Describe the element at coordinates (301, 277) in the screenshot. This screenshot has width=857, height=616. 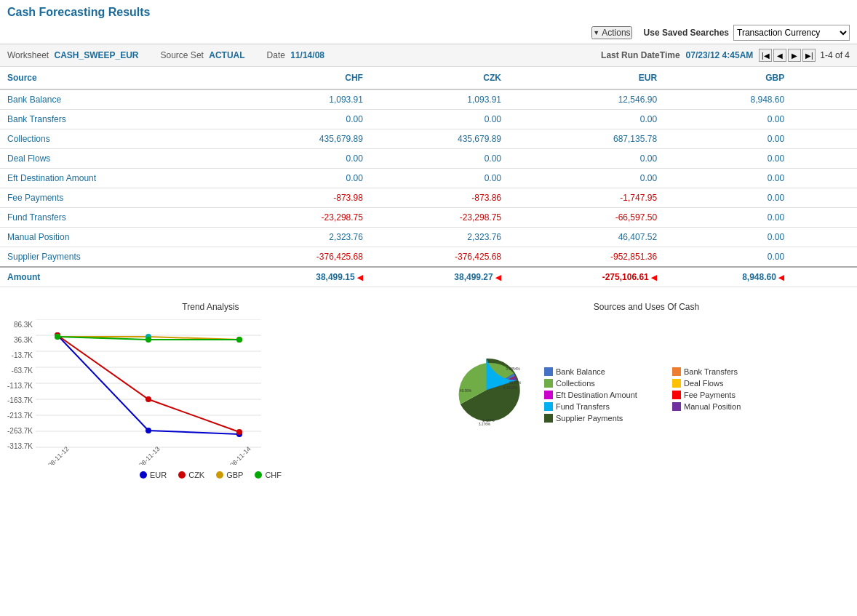
I see `total-chf: 38,499.15 ◀` at that location.